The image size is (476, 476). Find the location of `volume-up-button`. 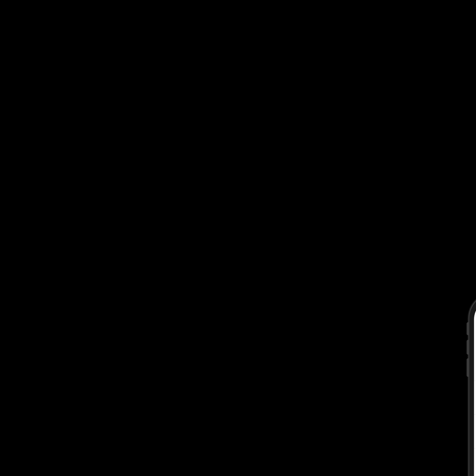

volume-up-button is located at coordinates (468, 347).